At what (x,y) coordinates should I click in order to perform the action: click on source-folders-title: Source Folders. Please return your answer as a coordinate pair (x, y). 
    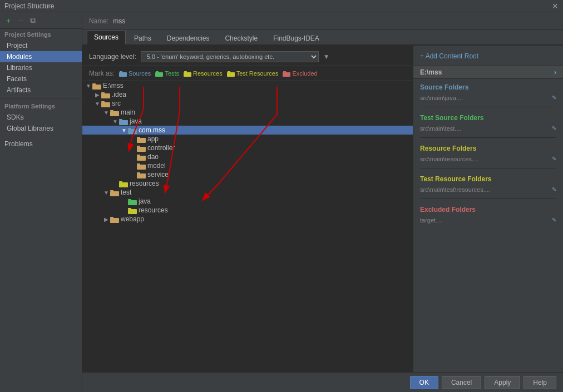
    Looking at the image, I should click on (488, 87).